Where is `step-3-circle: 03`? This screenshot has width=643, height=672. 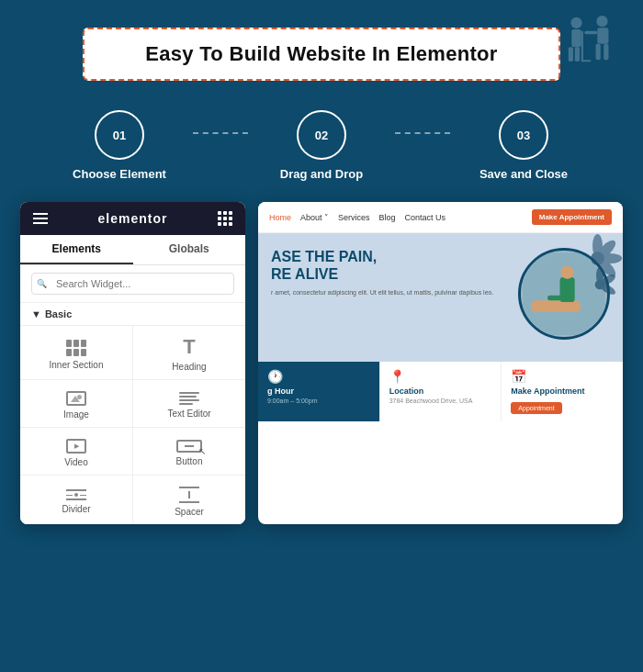 step-3-circle: 03 is located at coordinates (524, 135).